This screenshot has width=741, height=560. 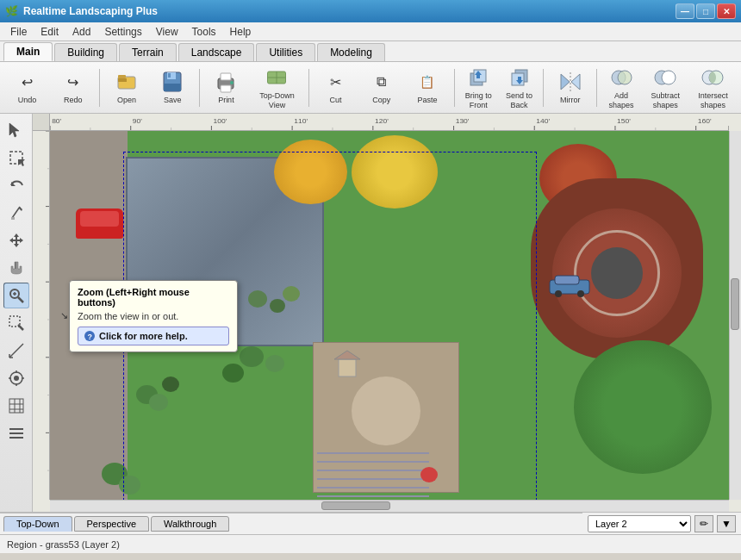 What do you see at coordinates (726, 11) in the screenshot?
I see `close-button: ✕` at bounding box center [726, 11].